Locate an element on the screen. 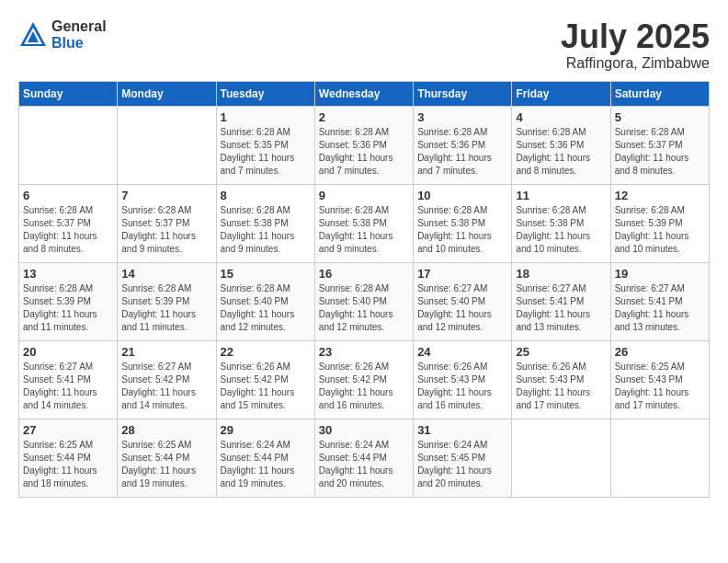  calendar-cell: 2Sunrise: 6:28 AM Sunset: 5:36 PM Daylig… is located at coordinates (364, 145).